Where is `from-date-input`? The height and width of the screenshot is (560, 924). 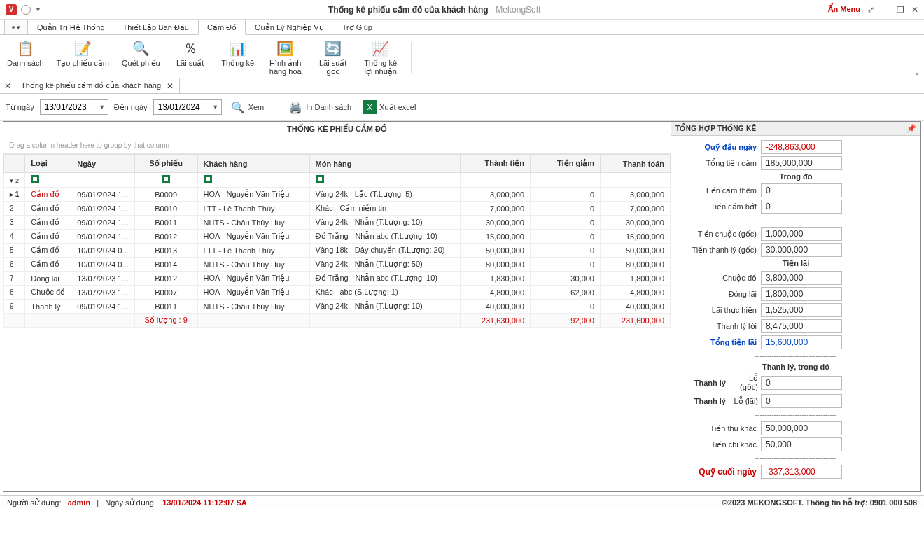 from-date-input is located at coordinates (69, 107).